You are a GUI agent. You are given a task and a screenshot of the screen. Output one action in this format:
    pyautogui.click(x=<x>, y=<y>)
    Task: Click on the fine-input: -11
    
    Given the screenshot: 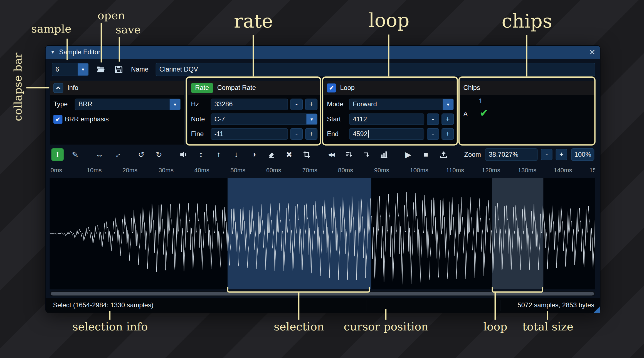 What is the action you would take?
    pyautogui.click(x=249, y=134)
    